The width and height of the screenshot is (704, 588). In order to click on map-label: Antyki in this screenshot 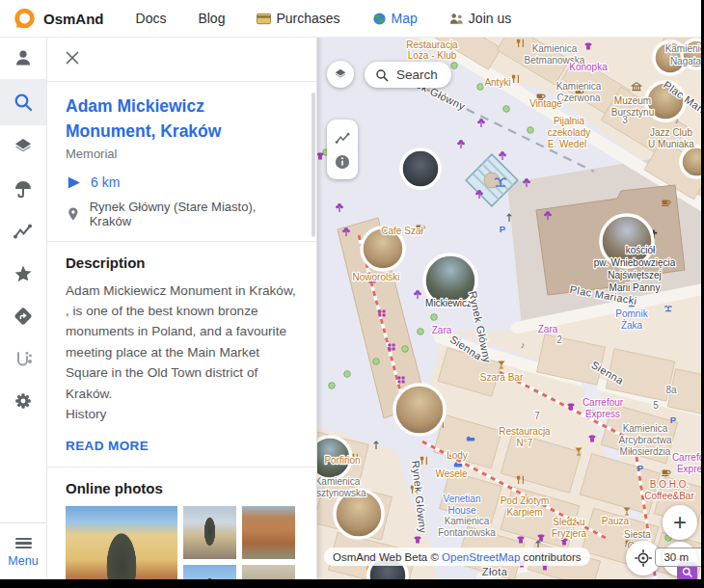, I will do `click(498, 83)`.